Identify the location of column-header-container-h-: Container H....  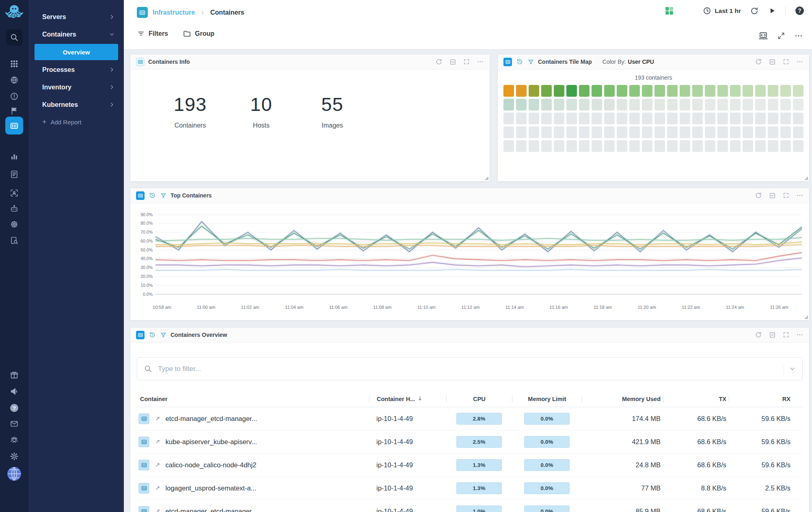
(408, 399).